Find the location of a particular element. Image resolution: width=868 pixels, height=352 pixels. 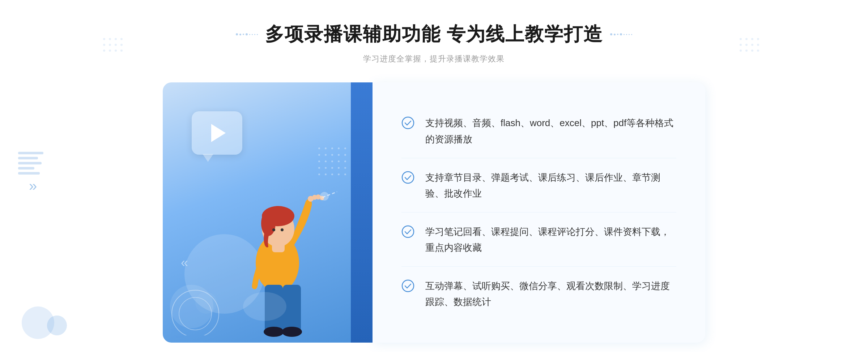

bottom-deco-circles is located at coordinates (199, 310).